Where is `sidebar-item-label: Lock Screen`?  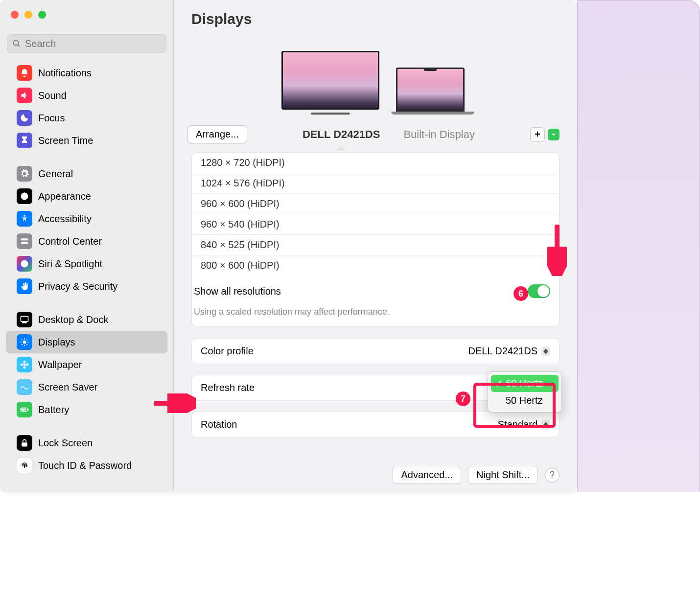 sidebar-item-label: Lock Screen is located at coordinates (66, 443).